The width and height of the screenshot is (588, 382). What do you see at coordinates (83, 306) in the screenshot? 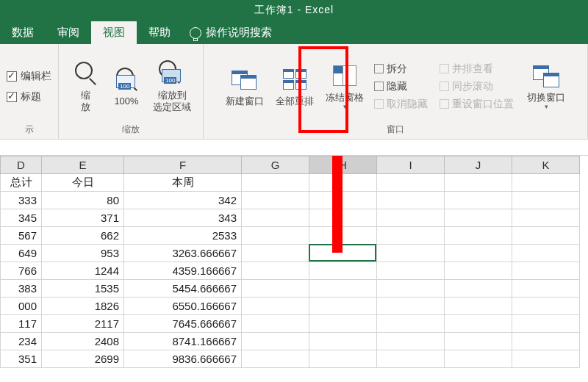
I see `cell: 1826` at bounding box center [83, 306].